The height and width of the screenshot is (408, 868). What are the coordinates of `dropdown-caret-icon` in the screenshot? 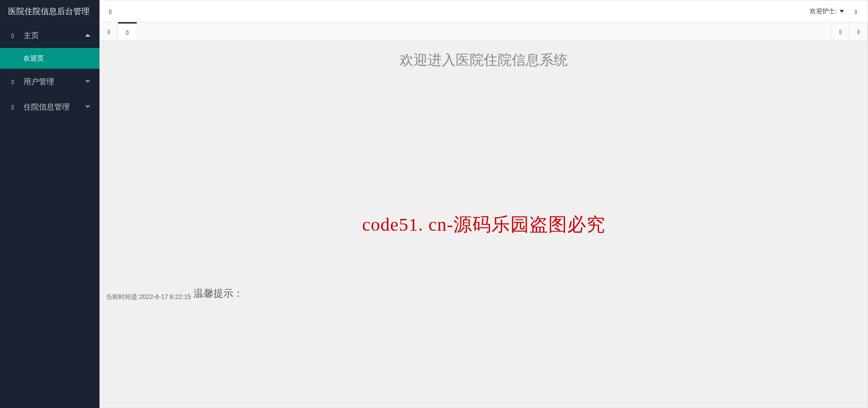 It's located at (842, 11).